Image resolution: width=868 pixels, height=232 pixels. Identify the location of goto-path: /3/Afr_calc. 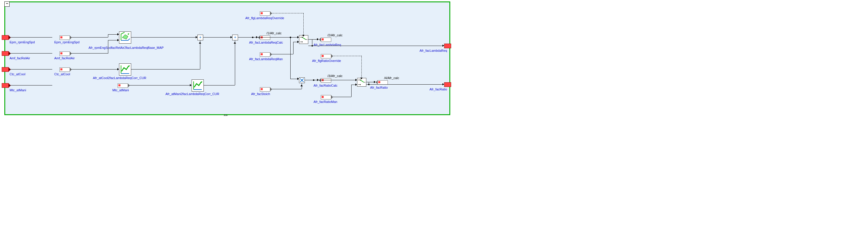
(335, 76).